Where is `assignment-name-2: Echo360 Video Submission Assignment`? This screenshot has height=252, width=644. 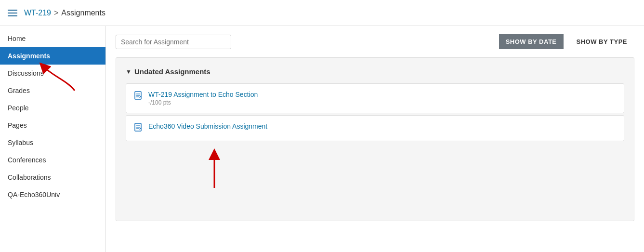
assignment-name-2: Echo360 Video Submission Assignment is located at coordinates (382, 126).